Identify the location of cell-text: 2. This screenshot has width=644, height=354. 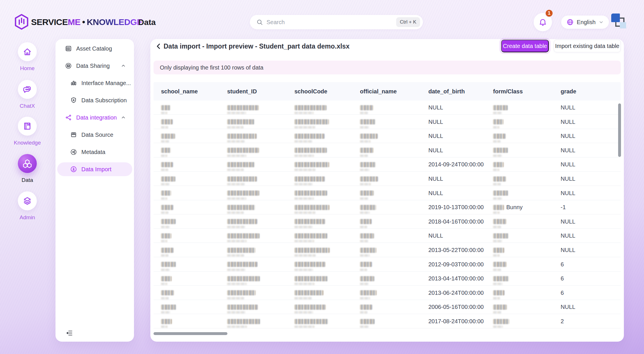
(562, 321).